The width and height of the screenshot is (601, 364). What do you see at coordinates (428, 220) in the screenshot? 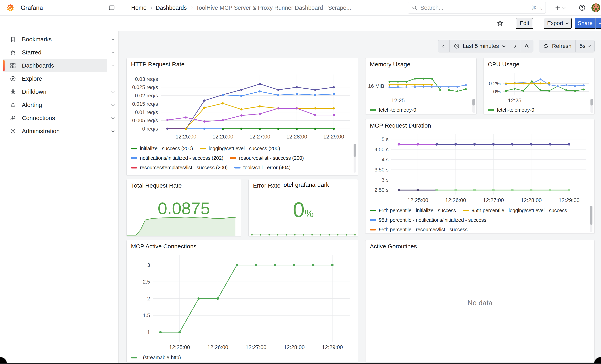
I see `legend-item: 95th percentile - notifications/initiali…` at bounding box center [428, 220].